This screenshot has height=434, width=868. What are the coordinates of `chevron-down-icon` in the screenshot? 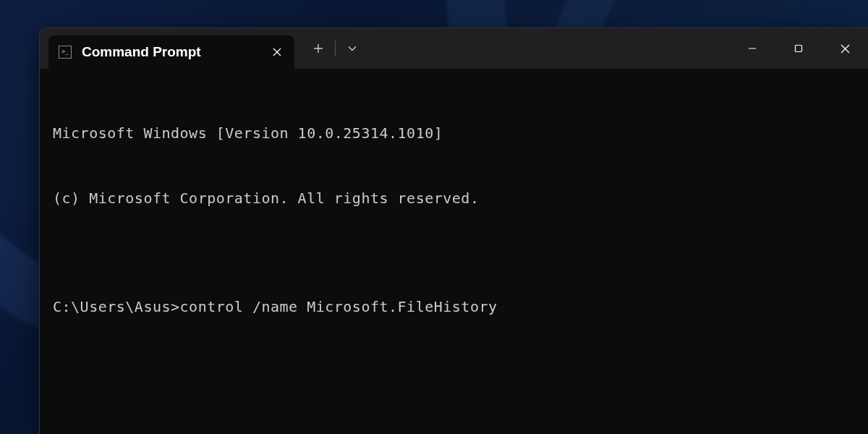 It's located at (352, 48).